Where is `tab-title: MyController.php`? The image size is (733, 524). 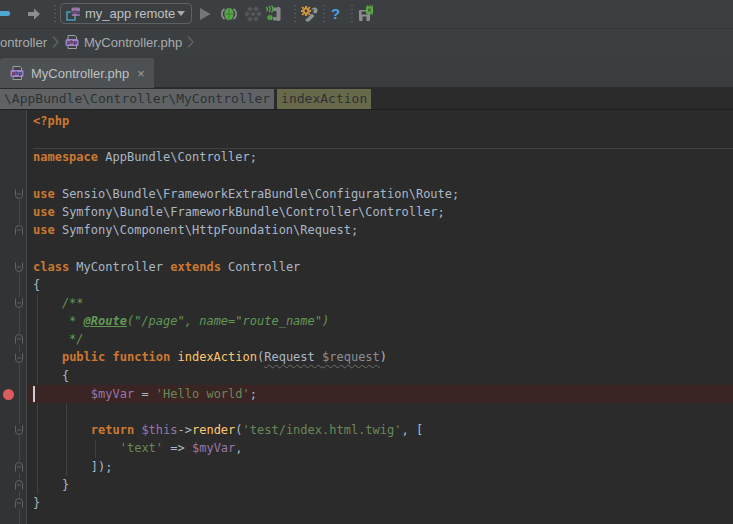
tab-title: MyController.php is located at coordinates (80, 74).